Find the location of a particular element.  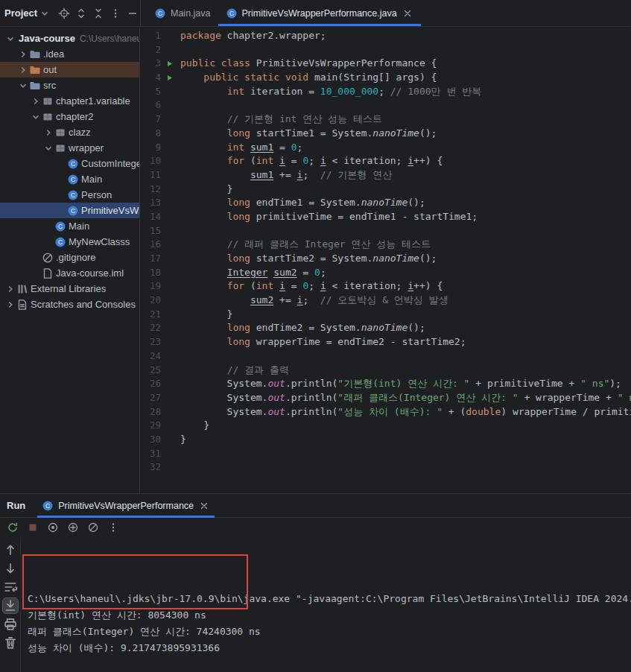

code-line: package chapter2.wrapper; is located at coordinates (405, 36).